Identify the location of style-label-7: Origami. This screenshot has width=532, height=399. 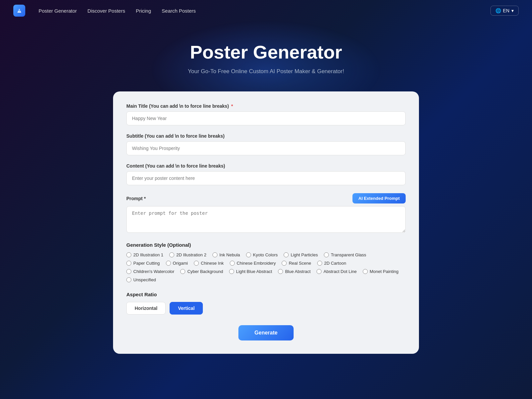
(181, 263).